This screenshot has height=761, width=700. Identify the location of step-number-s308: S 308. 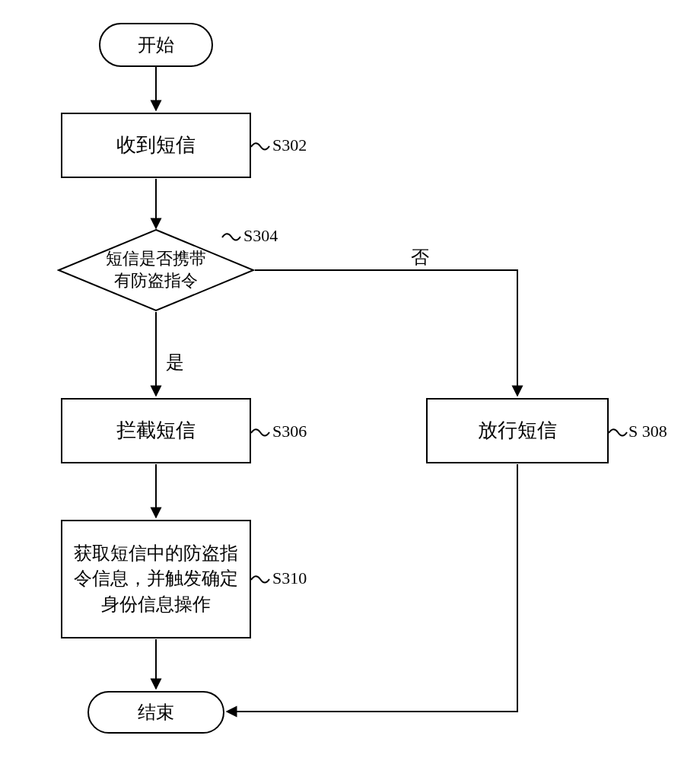
(648, 431).